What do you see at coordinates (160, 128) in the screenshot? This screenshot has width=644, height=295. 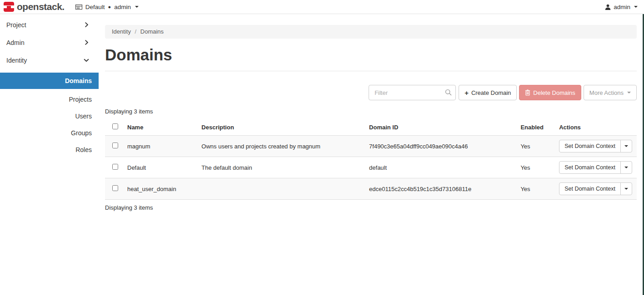 I see `column-header-name: Name` at bounding box center [160, 128].